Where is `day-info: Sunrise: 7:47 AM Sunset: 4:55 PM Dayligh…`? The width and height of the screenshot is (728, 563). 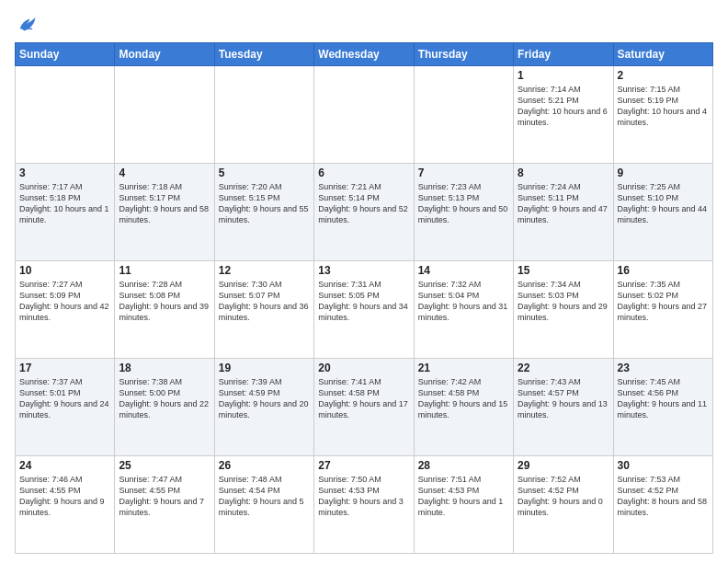
day-info: Sunrise: 7:47 AM Sunset: 4:55 PM Dayligh… is located at coordinates (164, 497).